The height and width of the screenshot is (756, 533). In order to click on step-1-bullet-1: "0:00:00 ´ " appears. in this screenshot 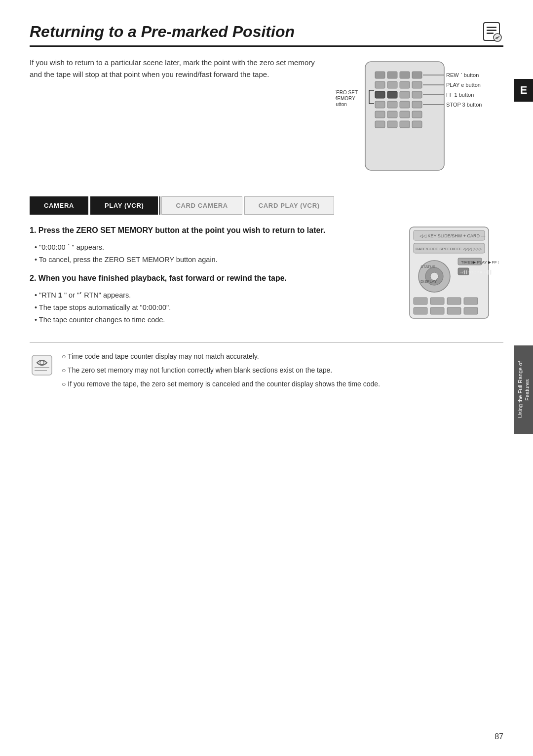, I will do `click(215, 248)`.